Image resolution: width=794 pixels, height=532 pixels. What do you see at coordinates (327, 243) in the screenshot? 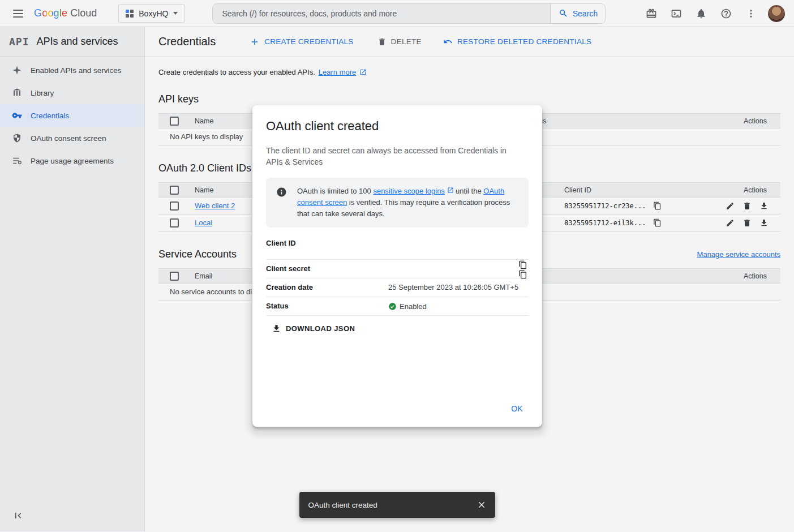
I see `client-id-label: Client ID` at bounding box center [327, 243].